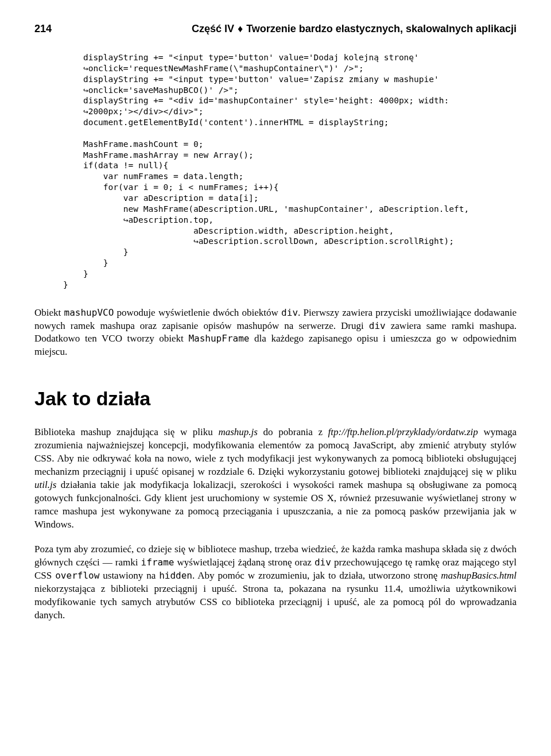 The width and height of the screenshot is (551, 756). What do you see at coordinates (45, 484) in the screenshot?
I see `italic-text: util.js` at bounding box center [45, 484].